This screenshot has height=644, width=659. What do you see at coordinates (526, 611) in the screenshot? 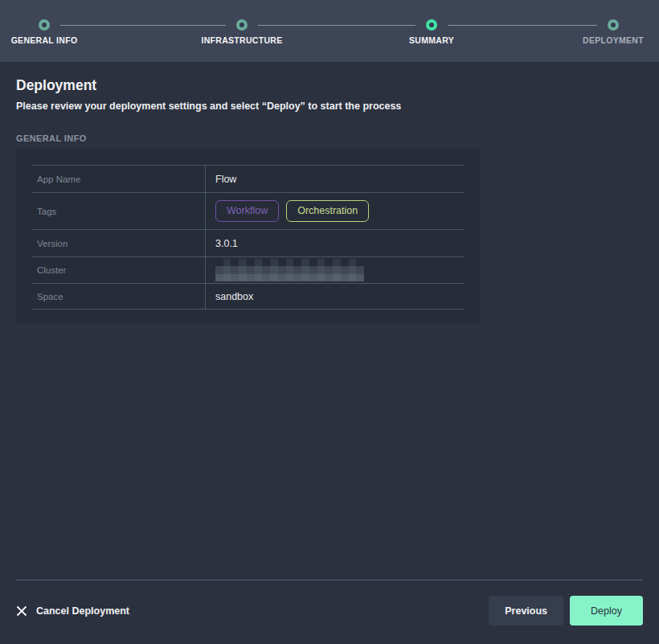
I see `previous-button: Previous` at bounding box center [526, 611].